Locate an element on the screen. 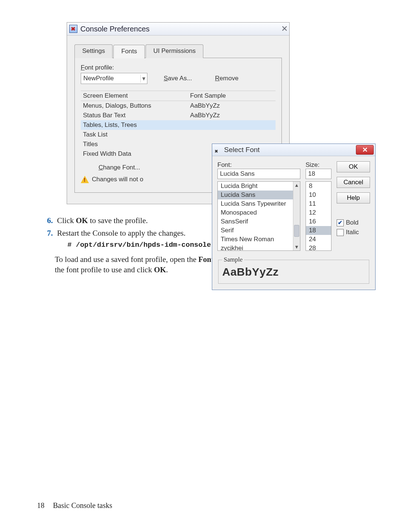  sample-group: Sample AaBbYyZz is located at coordinates (294, 270).